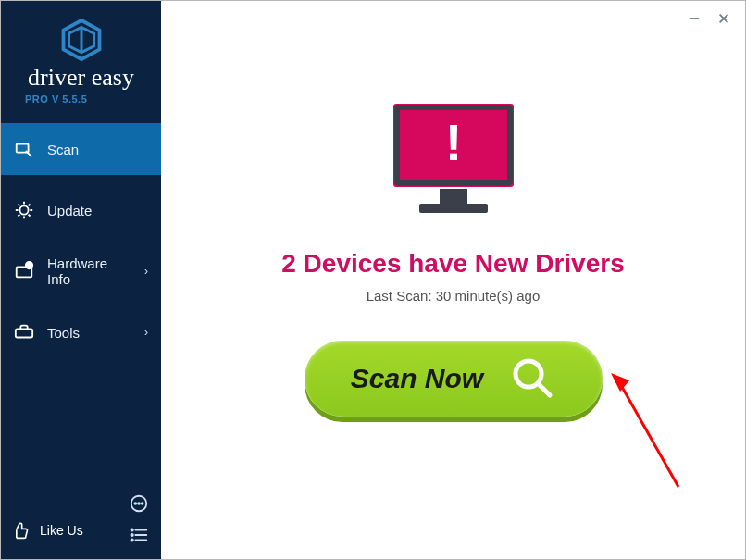 The height and width of the screenshot is (560, 746). I want to click on sidebar-item-scan: Scan, so click(81, 149).